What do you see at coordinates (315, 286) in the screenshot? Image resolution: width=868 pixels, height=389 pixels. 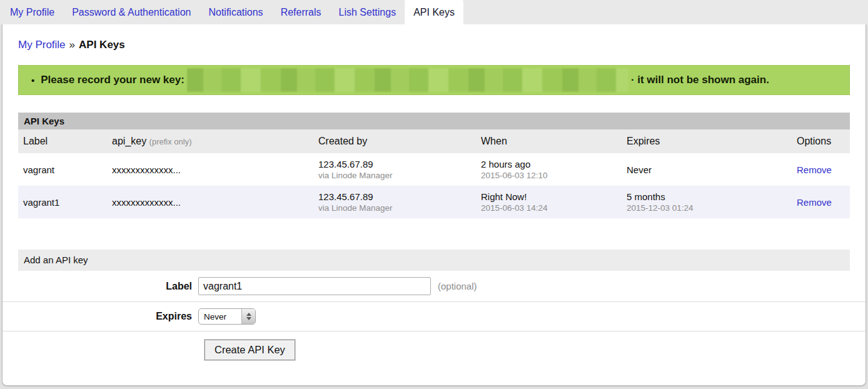 I see `label-input` at bounding box center [315, 286].